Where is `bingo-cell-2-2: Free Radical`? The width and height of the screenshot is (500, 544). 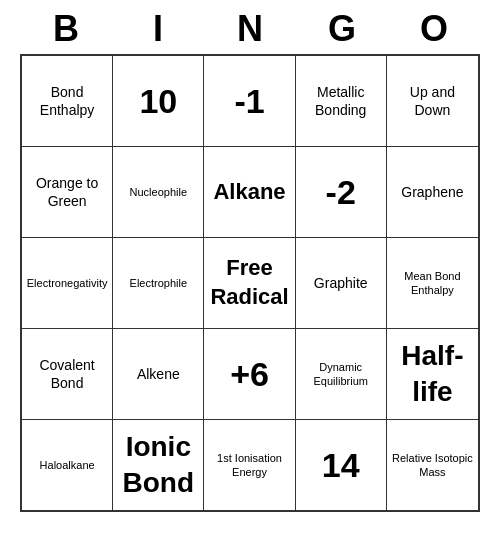
bingo-cell-2-2: Free Radical is located at coordinates (250, 283).